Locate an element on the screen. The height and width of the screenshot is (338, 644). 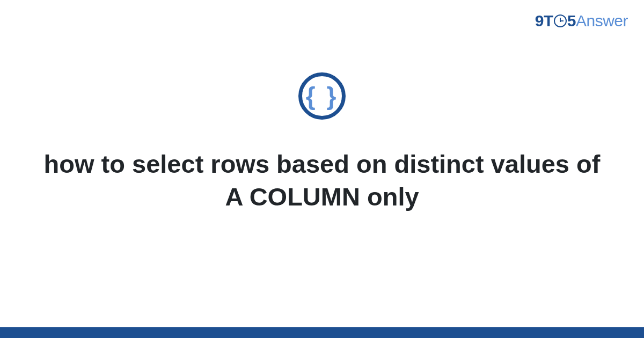
logo-text-9t: 9T is located at coordinates (544, 21).